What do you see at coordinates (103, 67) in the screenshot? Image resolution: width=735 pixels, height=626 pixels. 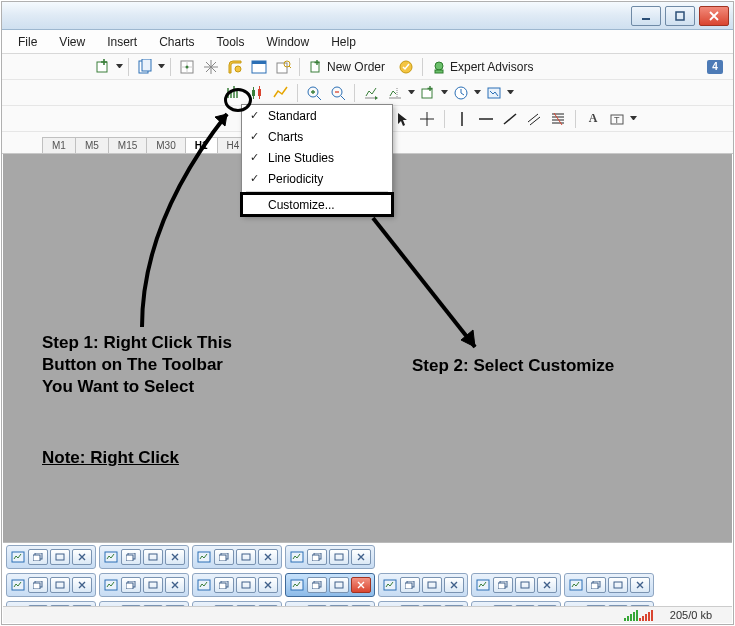 I see `new-chart-icon` at bounding box center [103, 67].